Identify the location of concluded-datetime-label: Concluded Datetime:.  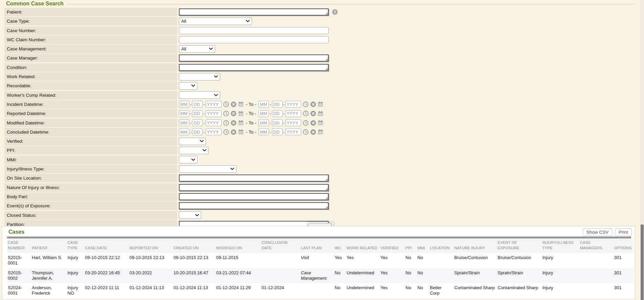
(91, 132).